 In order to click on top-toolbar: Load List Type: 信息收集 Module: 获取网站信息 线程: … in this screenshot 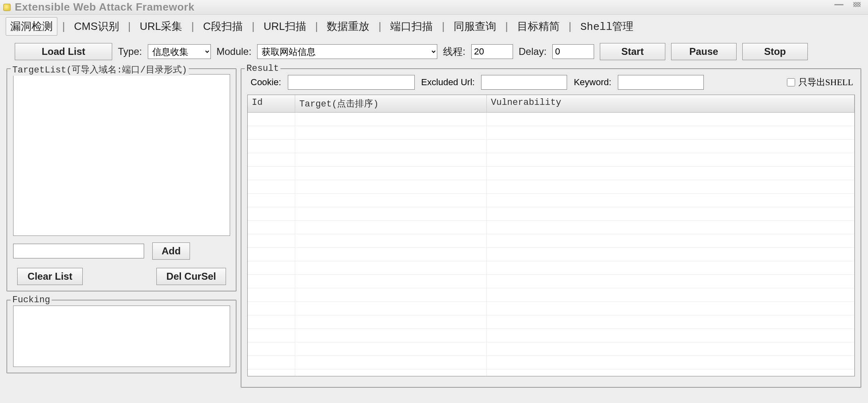, I will do `click(434, 52)`.